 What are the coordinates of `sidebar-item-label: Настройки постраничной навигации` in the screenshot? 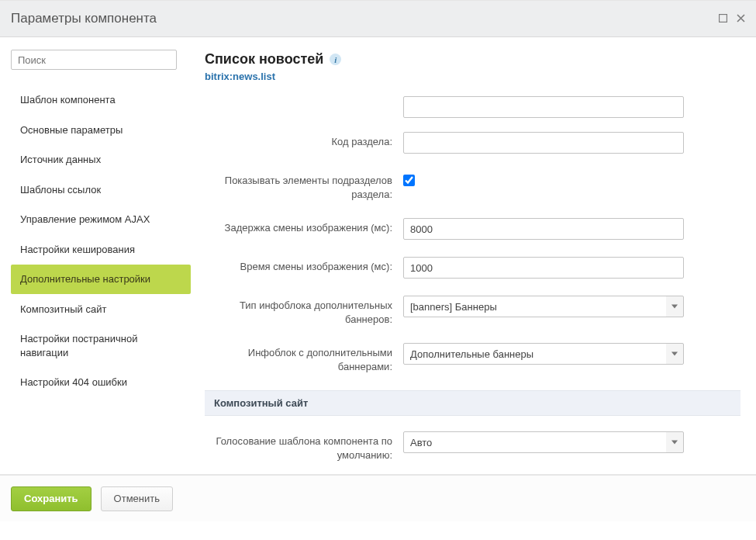 It's located at (79, 346).